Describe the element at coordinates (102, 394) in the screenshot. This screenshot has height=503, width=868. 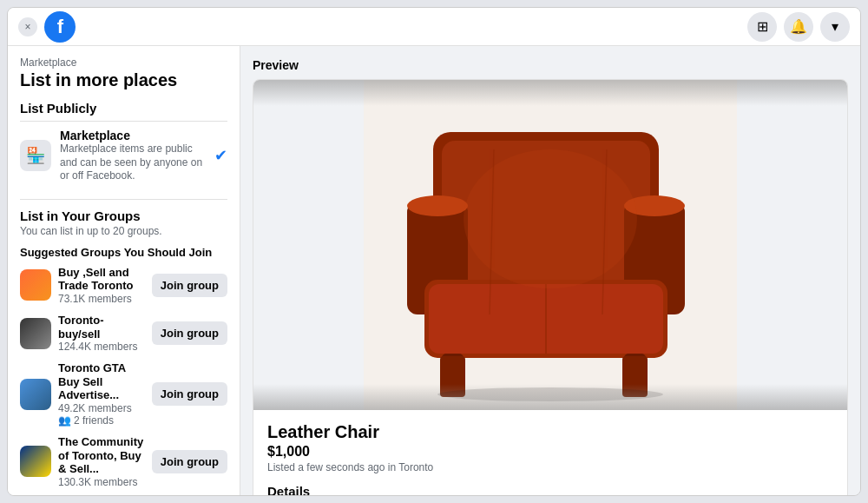
I see `group-info: Toronto GTA Buy Sell Advertise... 49.2K …` at that location.